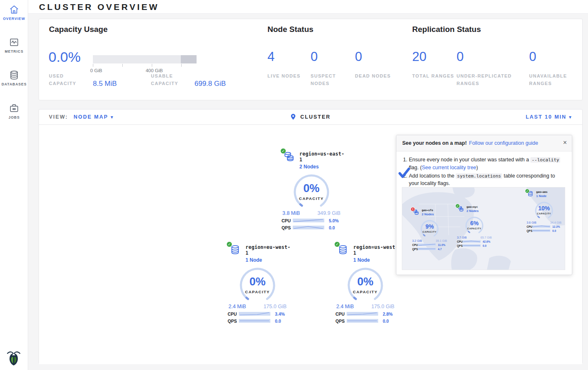 This screenshot has height=370, width=588. What do you see at coordinates (565, 143) in the screenshot?
I see `close-icon: ×` at bounding box center [565, 143].